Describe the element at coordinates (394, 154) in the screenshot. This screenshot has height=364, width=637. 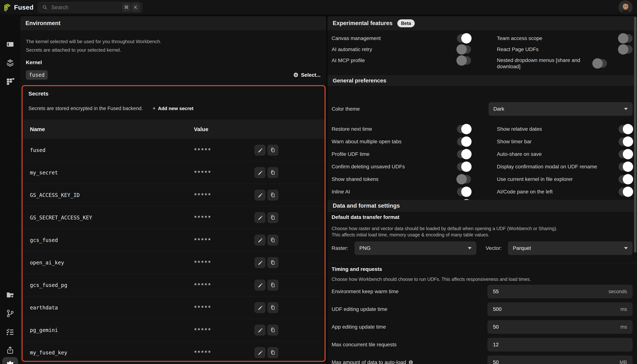
I see `toggle-label: Profile UDF time` at that location.